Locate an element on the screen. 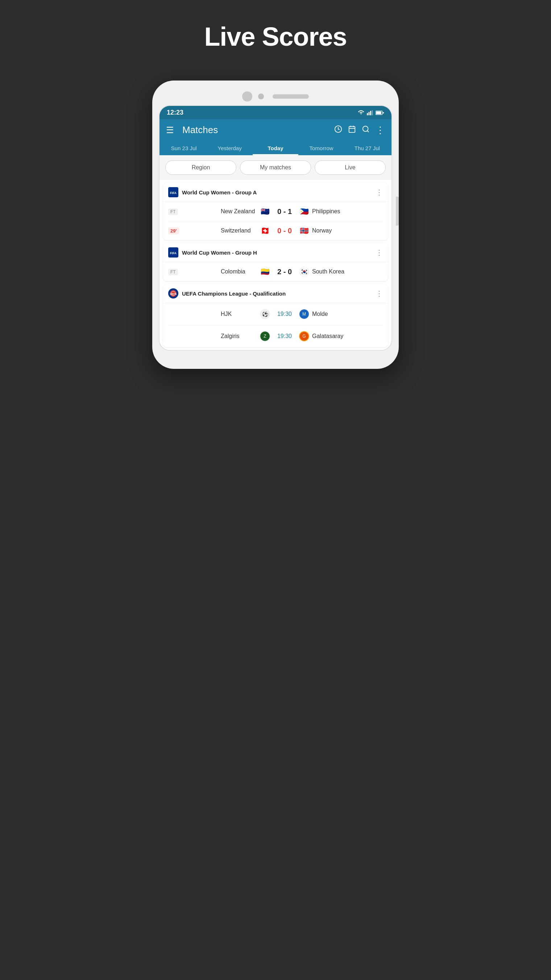 Image resolution: width=551 pixels, height=980 pixels. phone-speaker is located at coordinates (291, 97).